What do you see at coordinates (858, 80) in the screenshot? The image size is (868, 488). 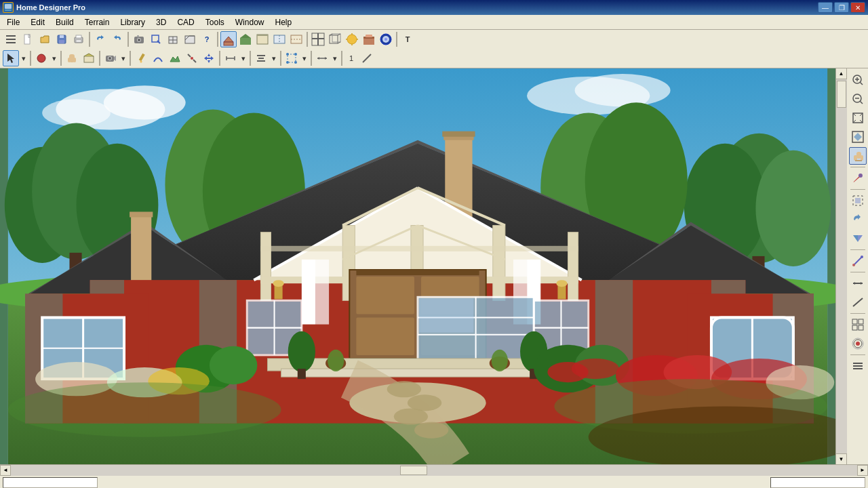 I see `zoom-in-button` at bounding box center [858, 80].